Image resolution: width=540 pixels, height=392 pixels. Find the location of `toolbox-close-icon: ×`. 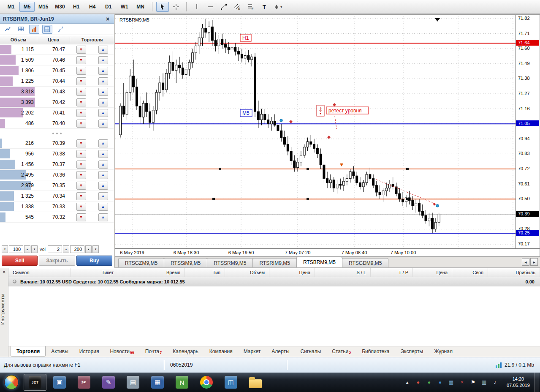

toolbox-close-icon: × is located at coordinates (4, 272).